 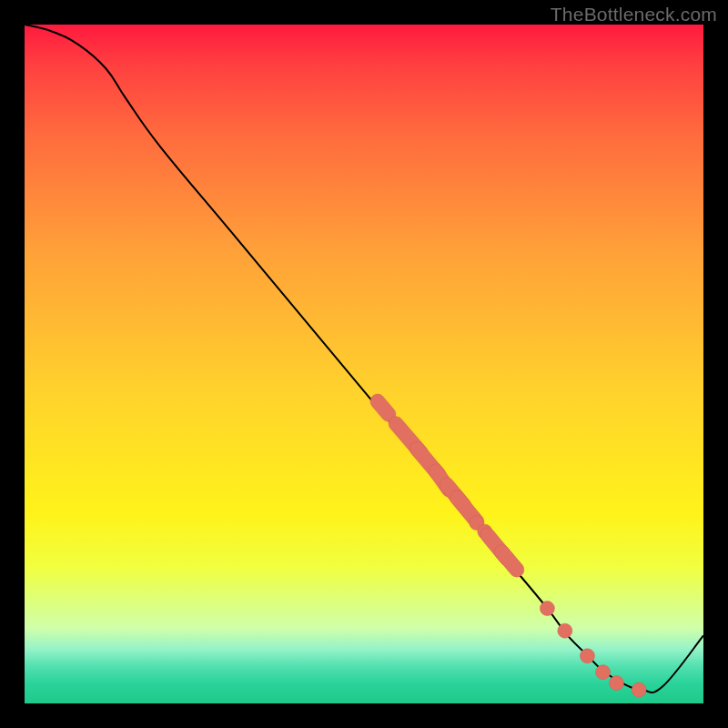 I want to click on watermark-text: TheBottleneck.com, so click(x=633, y=15).